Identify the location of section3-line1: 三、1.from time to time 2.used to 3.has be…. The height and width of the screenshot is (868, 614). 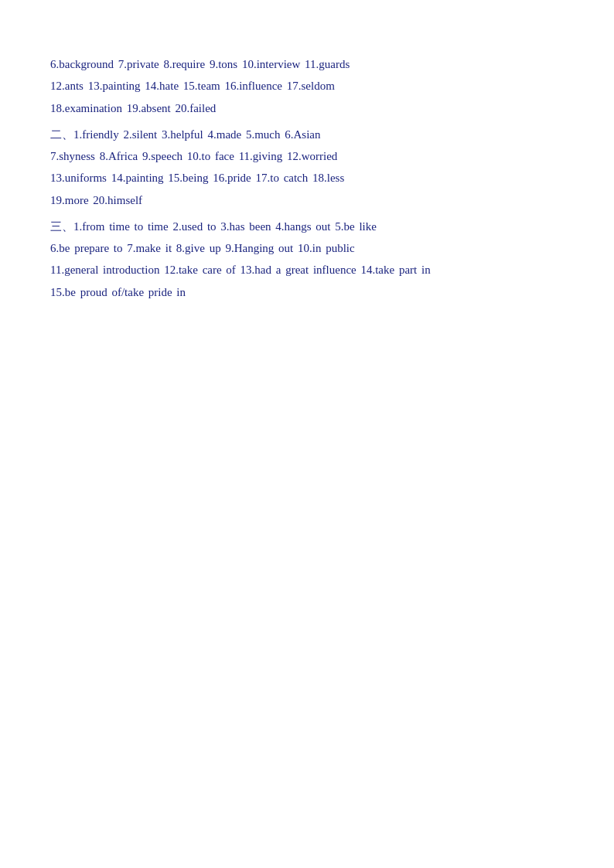
(307, 226).